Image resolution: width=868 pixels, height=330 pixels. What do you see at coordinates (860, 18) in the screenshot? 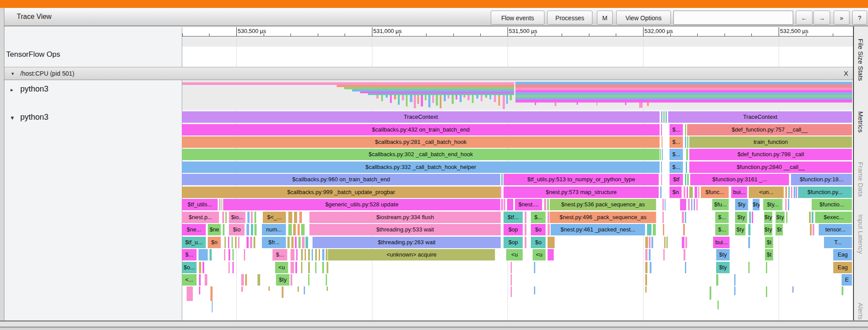
I see `help-button: ?` at bounding box center [860, 18].